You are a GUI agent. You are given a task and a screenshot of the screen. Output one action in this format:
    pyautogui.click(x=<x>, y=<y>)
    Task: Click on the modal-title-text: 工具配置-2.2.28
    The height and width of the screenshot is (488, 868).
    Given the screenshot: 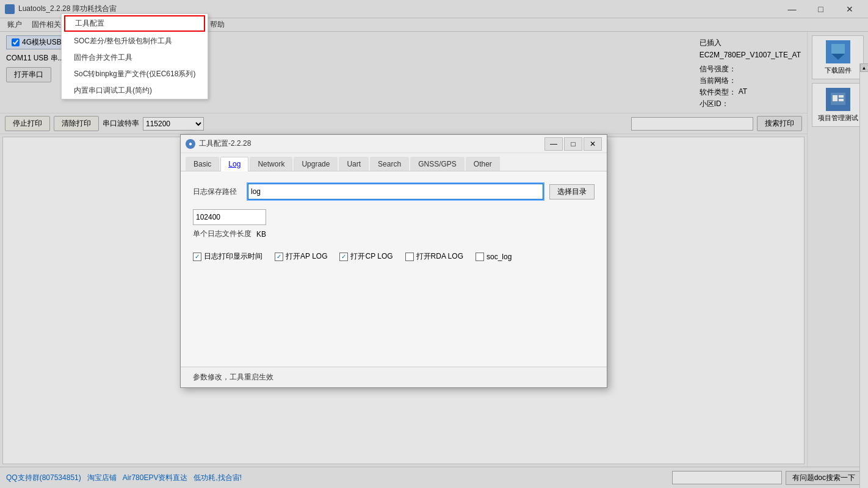 What is the action you would take?
    pyautogui.click(x=372, y=144)
    